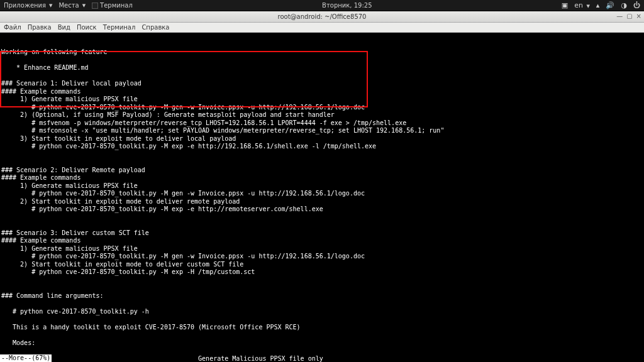 The height and width of the screenshot is (362, 644). I want to click on panel-clock: Вторник, 19:25, so click(347, 5).